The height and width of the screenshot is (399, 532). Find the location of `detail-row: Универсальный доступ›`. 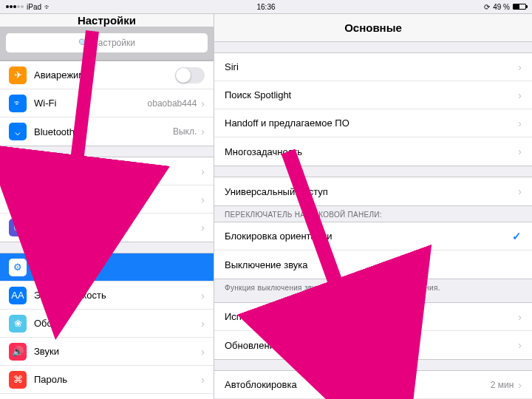

detail-row: Универсальный доступ› is located at coordinates (373, 191).